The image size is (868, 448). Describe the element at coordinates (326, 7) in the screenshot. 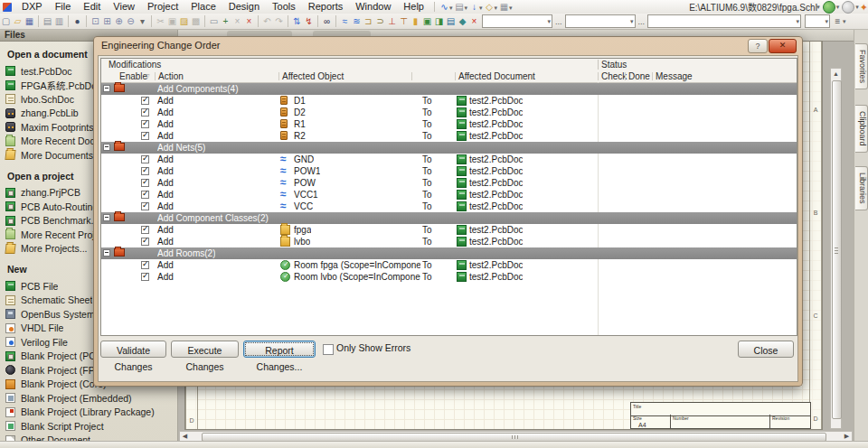

I see `menu-item-reports: Reports` at that location.